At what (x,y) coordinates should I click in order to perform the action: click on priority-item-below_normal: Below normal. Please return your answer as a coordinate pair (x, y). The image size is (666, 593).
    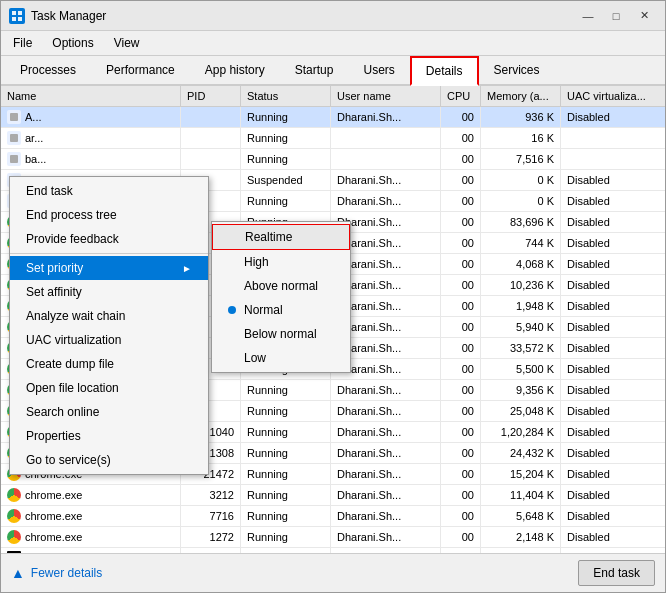
    Looking at the image, I should click on (281, 334).